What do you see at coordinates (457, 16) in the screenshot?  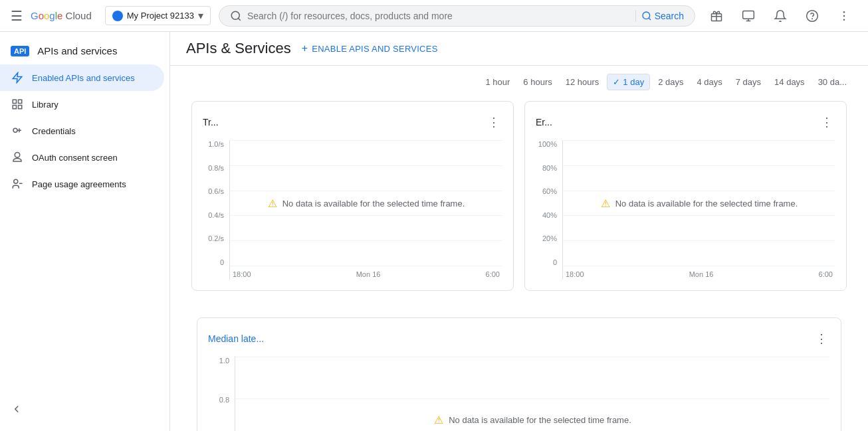 I see `search-bar: Search` at bounding box center [457, 16].